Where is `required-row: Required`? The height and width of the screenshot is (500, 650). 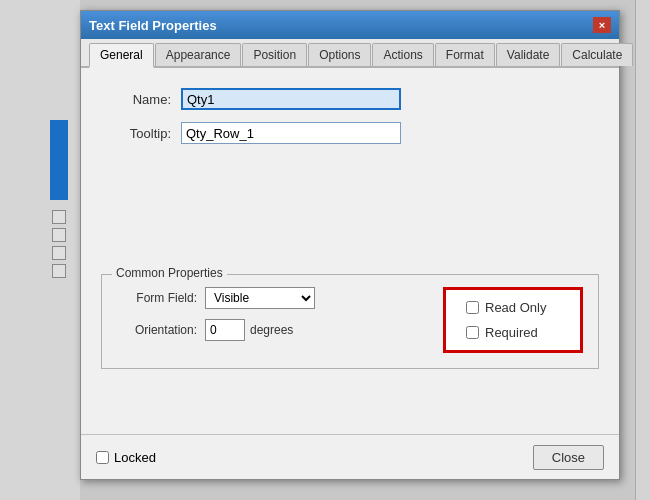
required-row: Required is located at coordinates (513, 332).